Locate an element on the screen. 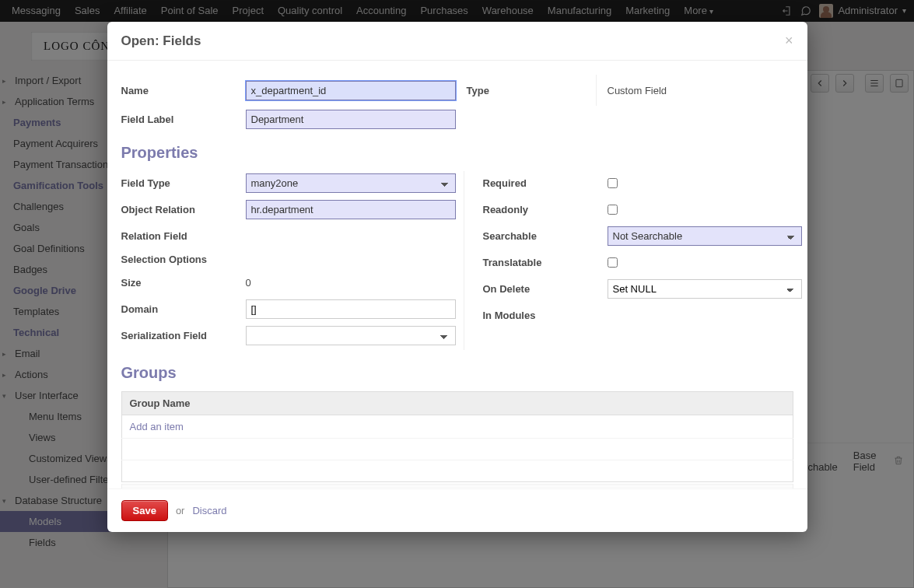  label-required: Required is located at coordinates (545, 184).